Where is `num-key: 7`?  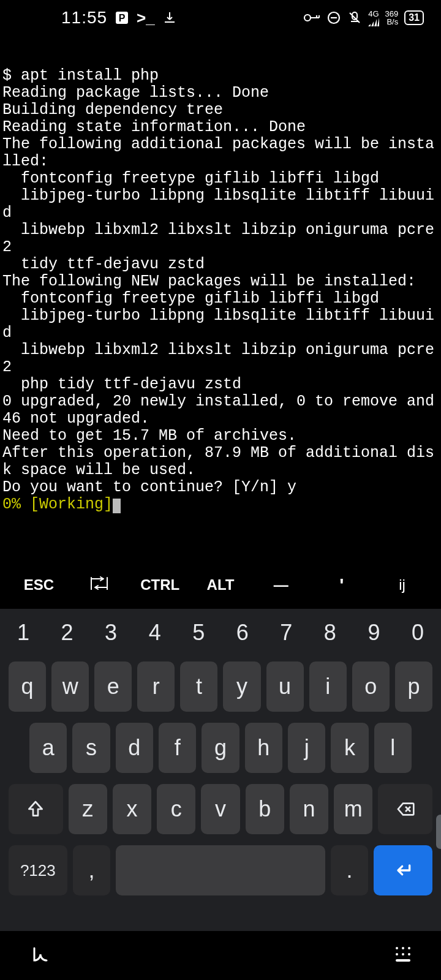
num-key: 7 is located at coordinates (286, 633).